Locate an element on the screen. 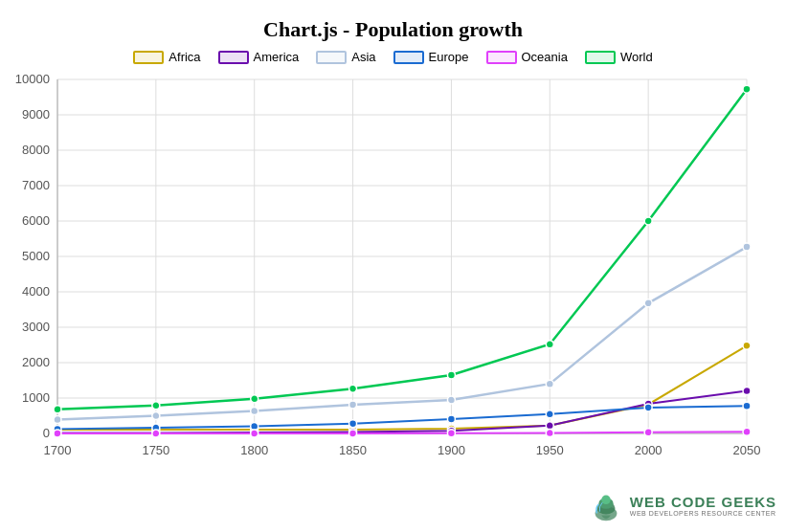 This screenshot has height=532, width=786. legend-item-oceania: Oceania is located at coordinates (527, 57).